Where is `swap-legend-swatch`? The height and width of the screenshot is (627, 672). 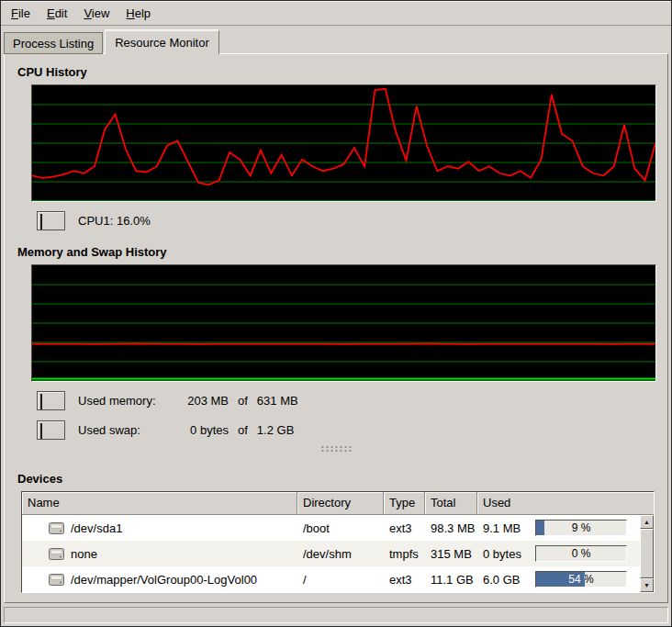
swap-legend-swatch is located at coordinates (51, 430).